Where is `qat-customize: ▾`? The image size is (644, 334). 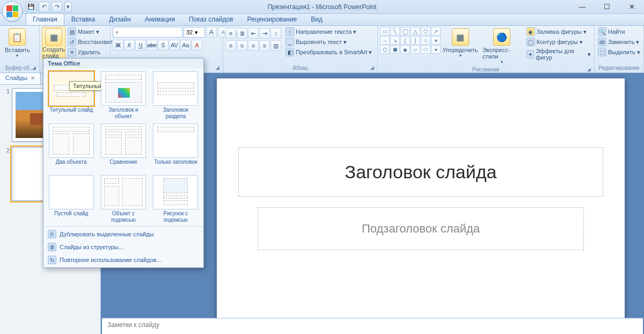 qat-customize: ▾ is located at coordinates (68, 7).